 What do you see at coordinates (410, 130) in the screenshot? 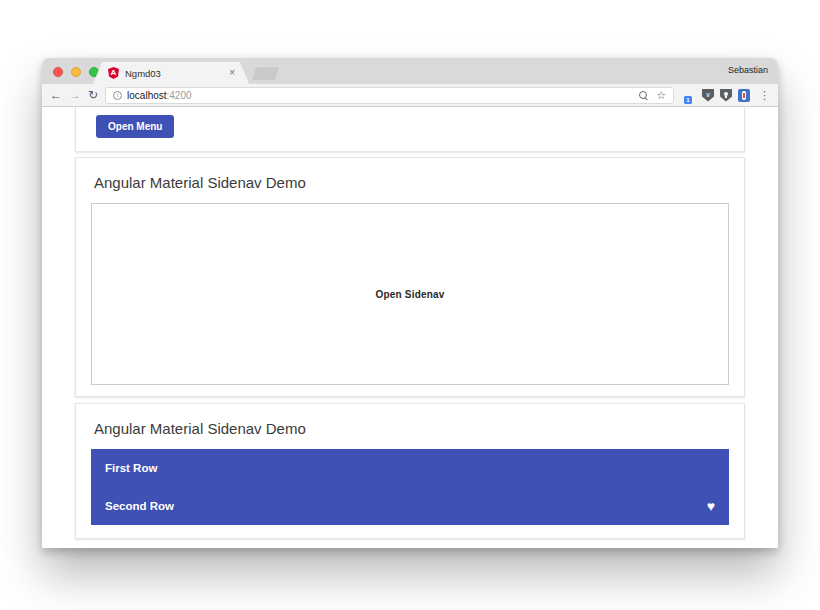
I see `menu-section-card: Open Menu` at bounding box center [410, 130].